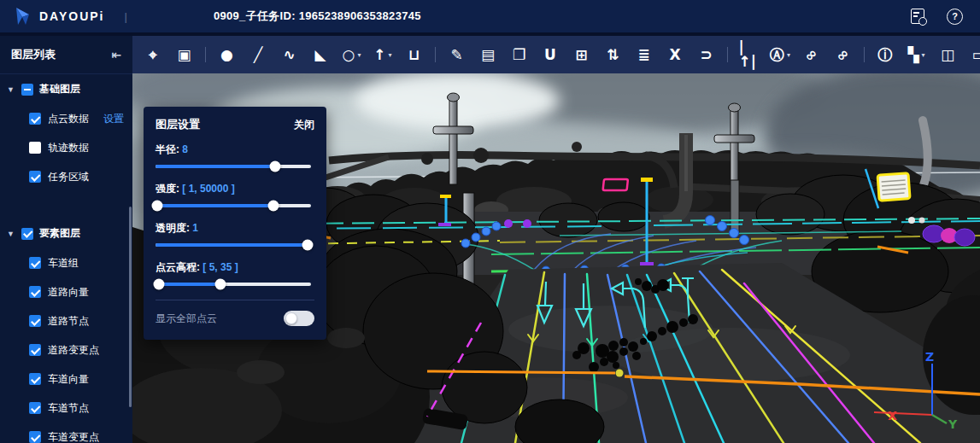 The height and width of the screenshot is (443, 980). I want to click on opacity-value: 1, so click(195, 228).